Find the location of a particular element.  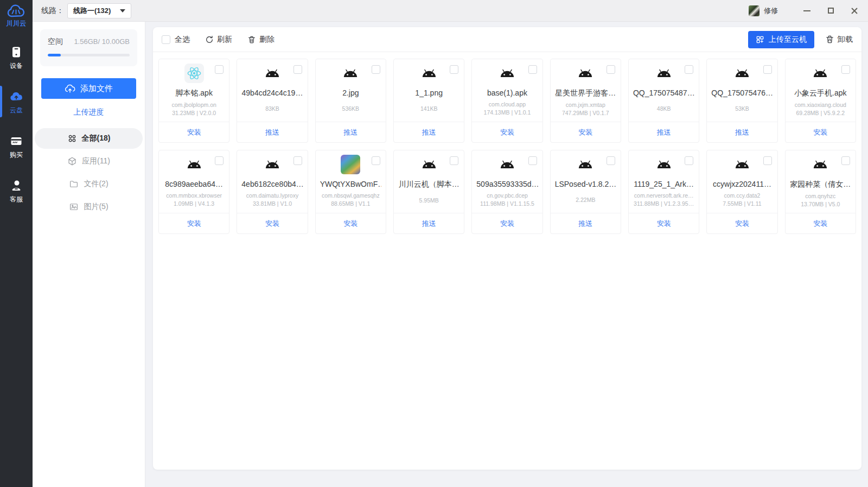

file-size-version: 13.70MB | V5.0 is located at coordinates (820, 204).